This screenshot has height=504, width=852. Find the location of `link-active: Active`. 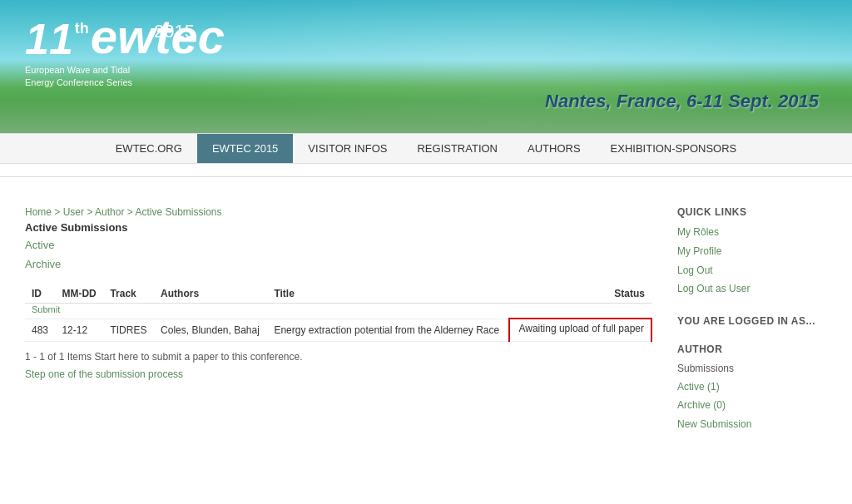

link-active: Active is located at coordinates (339, 245).